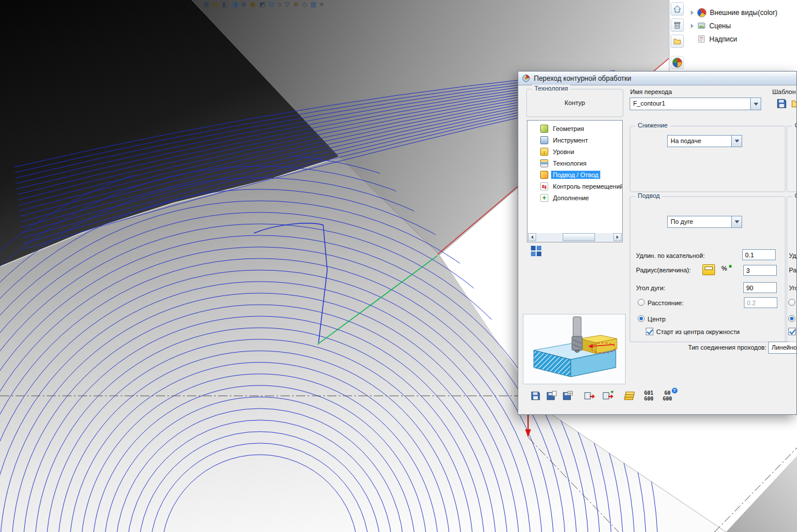 This screenshot has width=797, height=532. What do you see at coordinates (575, 129) in the screenshot?
I see `section-geometry: Геометрия` at bounding box center [575, 129].